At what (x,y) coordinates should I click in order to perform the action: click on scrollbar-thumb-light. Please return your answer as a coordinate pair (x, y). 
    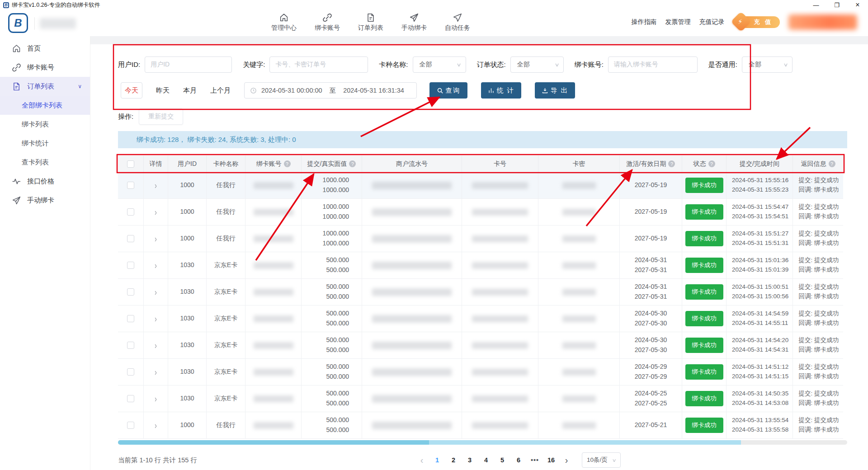
    Looking at the image, I should click on (585, 442).